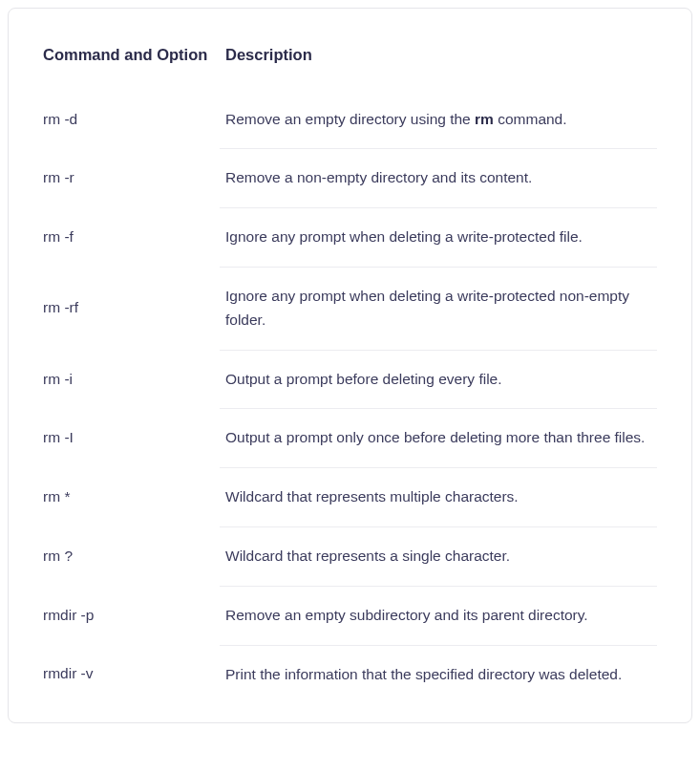 The image size is (700, 773). What do you see at coordinates (350, 308) in the screenshot?
I see `table-row: rm -rfIgnore any prompt when deleting a …` at bounding box center [350, 308].